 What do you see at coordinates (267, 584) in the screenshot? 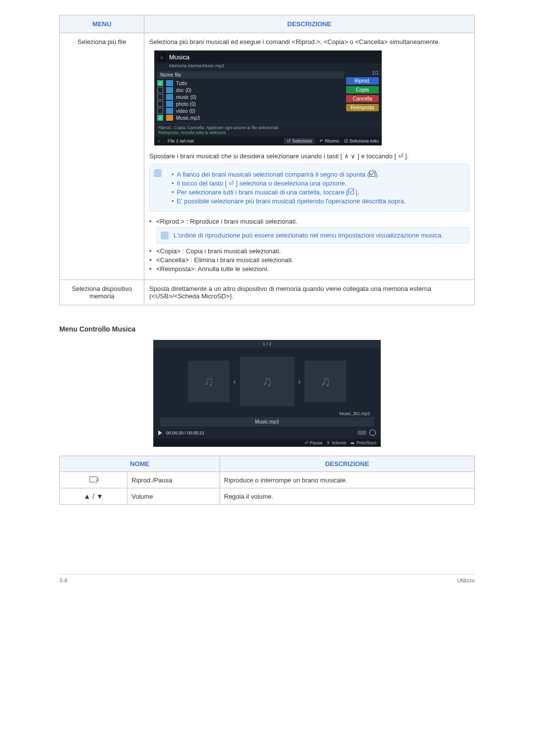
I see `page-footer: 3-4 Utilizzo` at bounding box center [267, 584].